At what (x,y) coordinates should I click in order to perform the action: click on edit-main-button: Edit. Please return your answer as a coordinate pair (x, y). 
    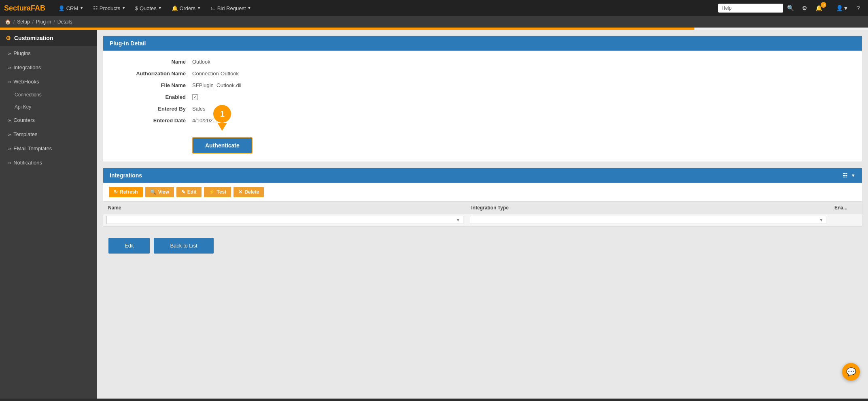
    Looking at the image, I should click on (129, 245).